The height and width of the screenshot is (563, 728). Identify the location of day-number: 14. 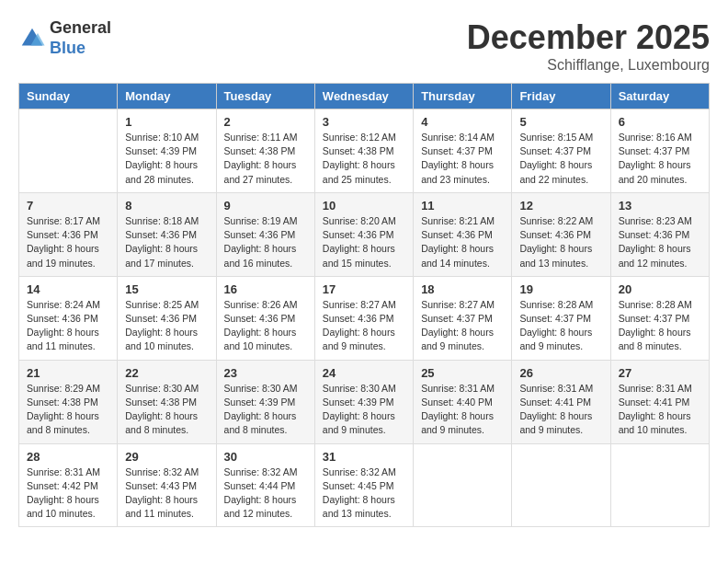
(68, 289).